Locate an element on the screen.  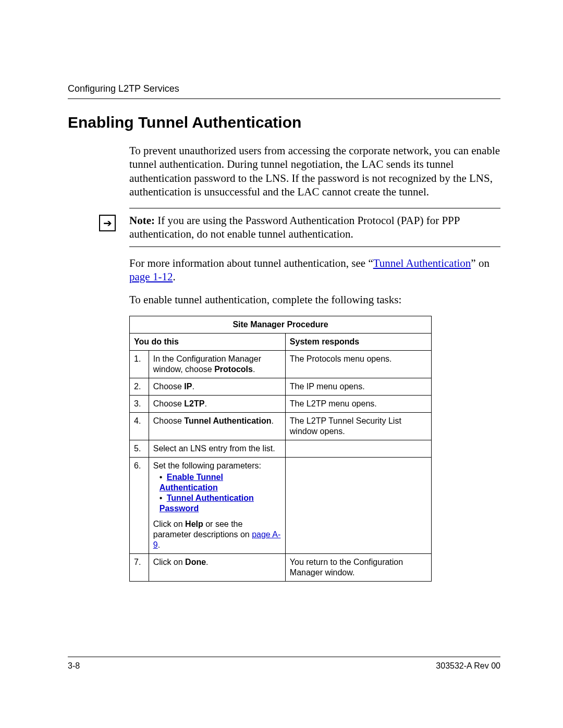
page-footer: 3-8 303532-A Rev 00 is located at coordinates (284, 664).